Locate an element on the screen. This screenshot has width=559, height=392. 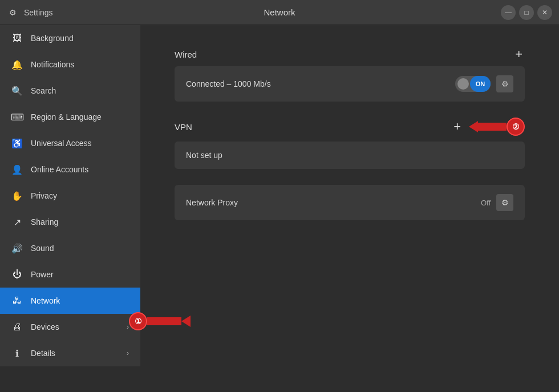
minimize-button: — is located at coordinates (508, 13).